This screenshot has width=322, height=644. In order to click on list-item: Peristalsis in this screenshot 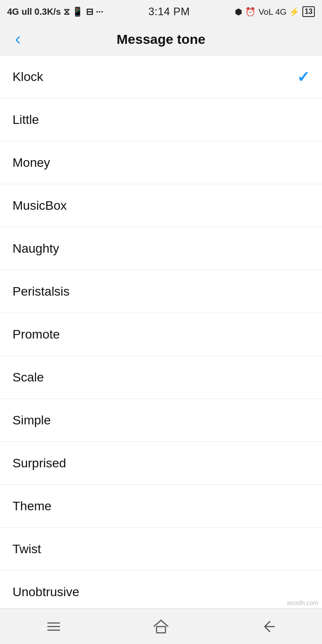, I will do `click(161, 292)`.